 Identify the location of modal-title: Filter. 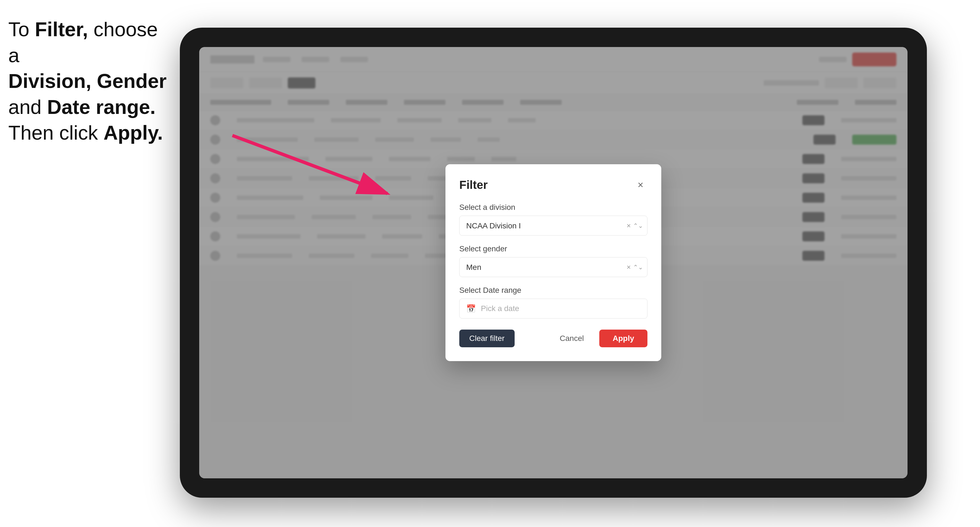
(473, 185).